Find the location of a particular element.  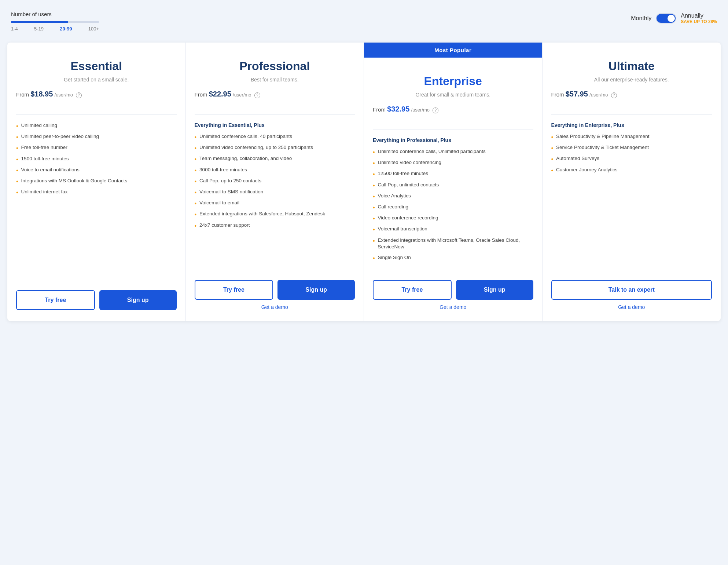

slider-track is located at coordinates (55, 22).